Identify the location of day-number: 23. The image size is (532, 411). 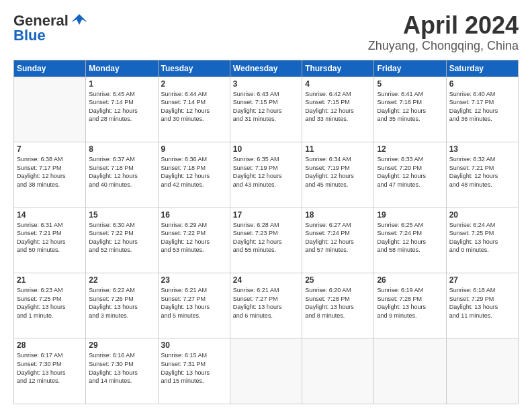
(194, 280).